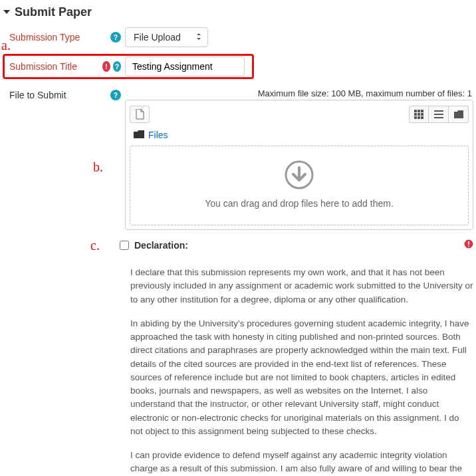  Describe the element at coordinates (299, 136) in the screenshot. I see `filepicker-path: Files` at that location.